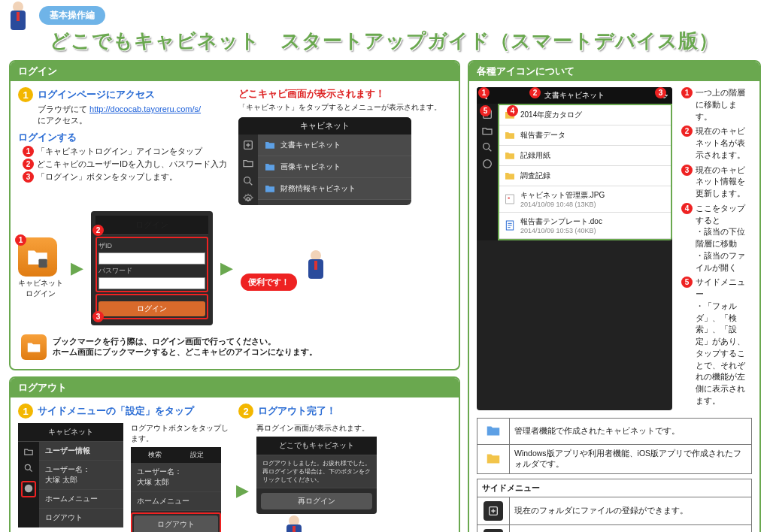  Describe the element at coordinates (687, 209) in the screenshot. I see `badge: 4` at that location.